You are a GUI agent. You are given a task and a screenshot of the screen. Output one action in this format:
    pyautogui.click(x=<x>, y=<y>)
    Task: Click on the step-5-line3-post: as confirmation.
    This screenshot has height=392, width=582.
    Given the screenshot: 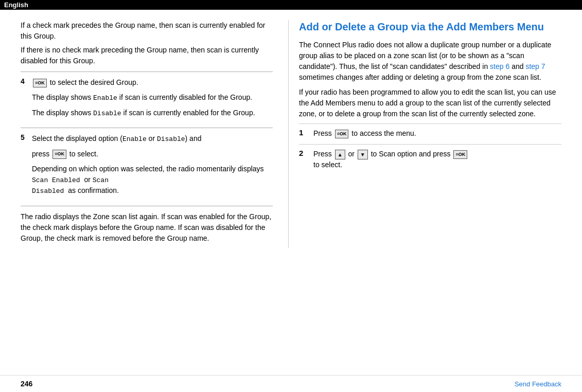 What is the action you would take?
    pyautogui.click(x=94, y=190)
    